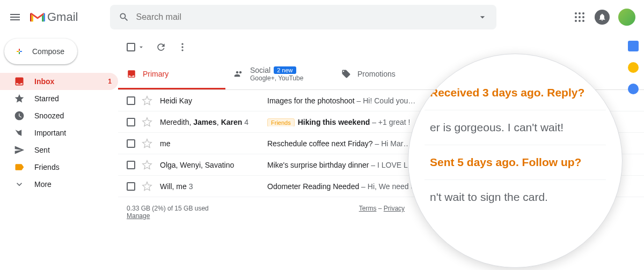  What do you see at coordinates (109, 81) in the screenshot?
I see `nav-badge: 1` at bounding box center [109, 81].